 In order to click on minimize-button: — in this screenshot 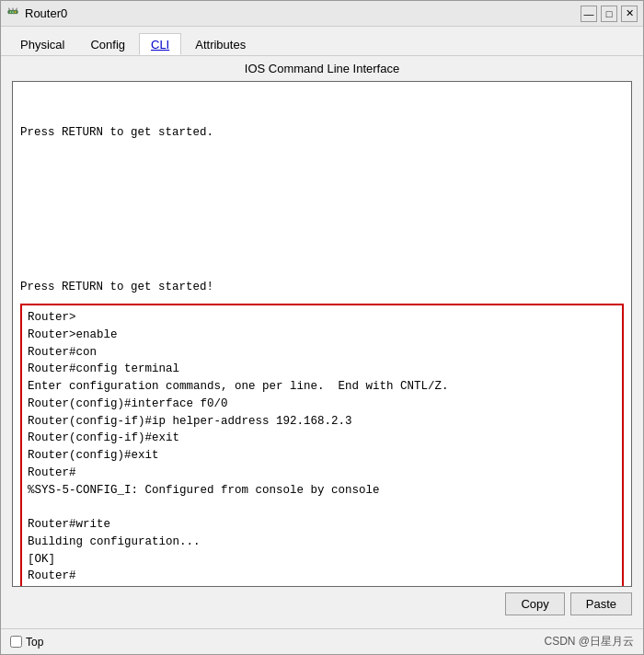, I will do `click(589, 14)`.